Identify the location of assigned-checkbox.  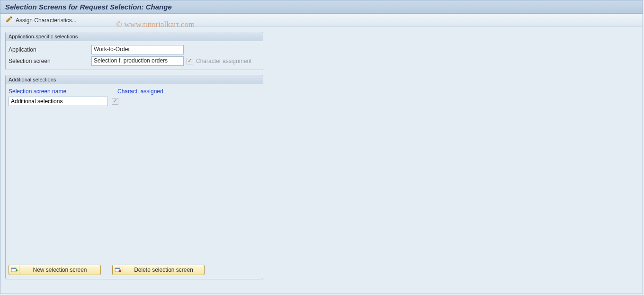
(115, 101).